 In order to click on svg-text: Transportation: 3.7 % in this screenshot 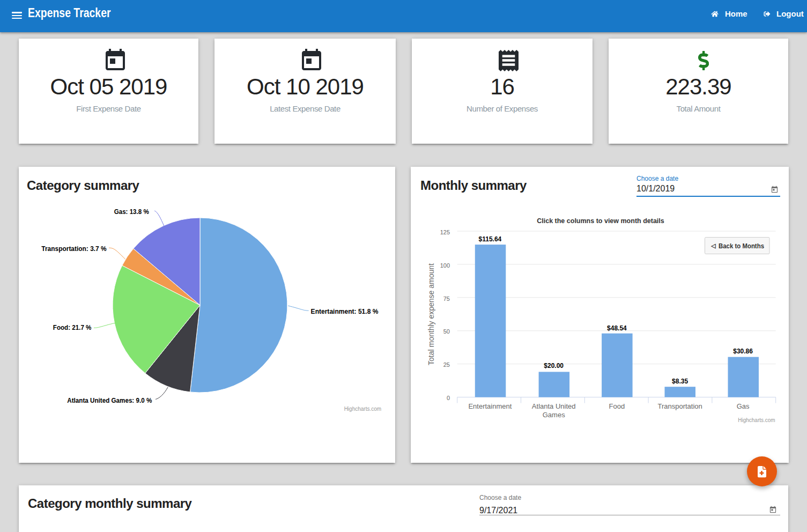, I will do `click(74, 249)`.